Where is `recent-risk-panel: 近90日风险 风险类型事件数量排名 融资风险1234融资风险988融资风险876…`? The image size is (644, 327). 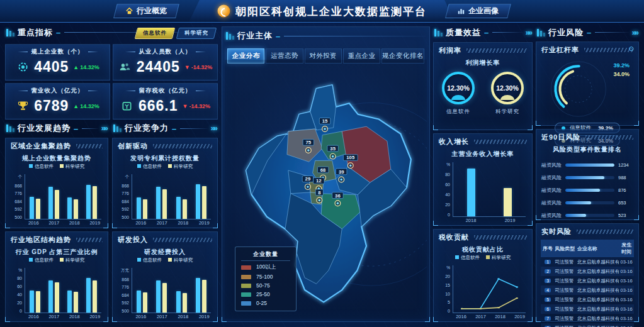 recent-risk-panel: 近90日风险 风险类型事件数量排名 融资风险1234融资风险988融资风险876… is located at coordinates (587, 175).